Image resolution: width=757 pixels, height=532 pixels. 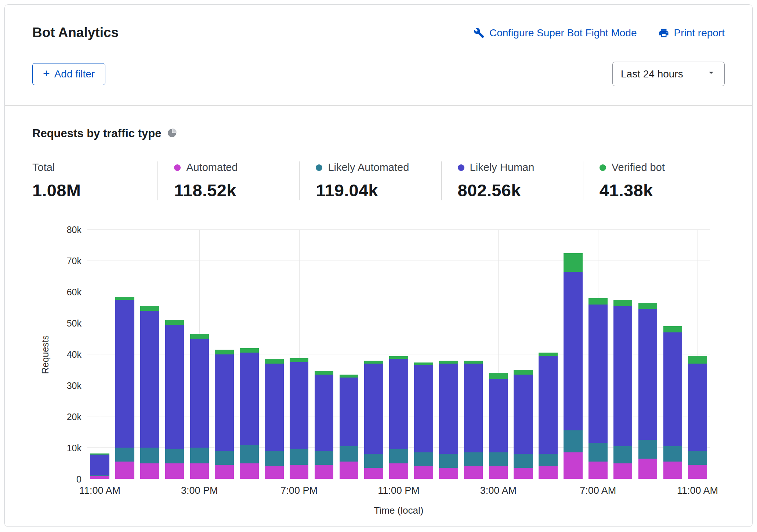 I want to click on plus-icon: +, so click(x=46, y=73).